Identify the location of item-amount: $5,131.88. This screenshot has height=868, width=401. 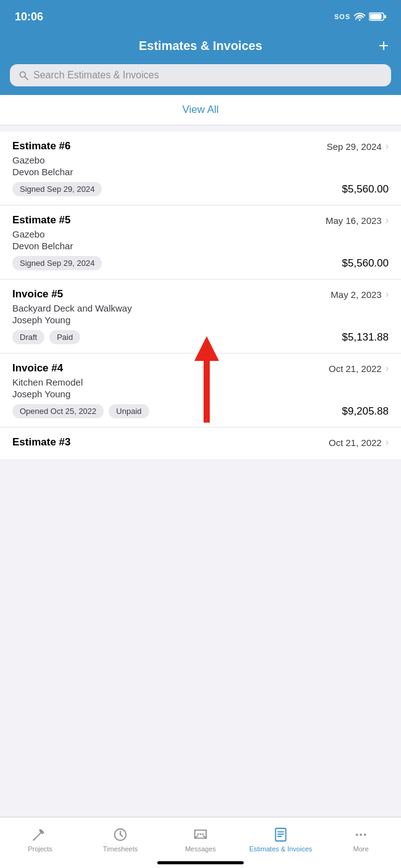
(365, 337).